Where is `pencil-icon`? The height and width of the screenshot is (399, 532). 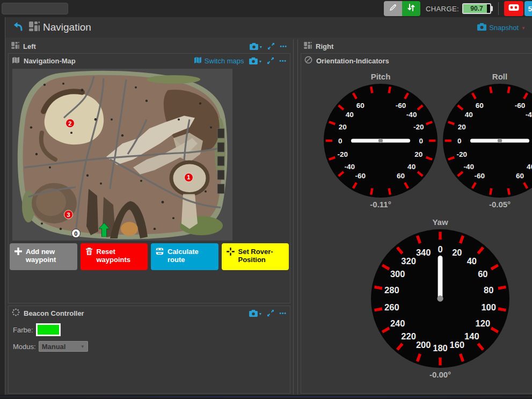 pencil-icon is located at coordinates (393, 9).